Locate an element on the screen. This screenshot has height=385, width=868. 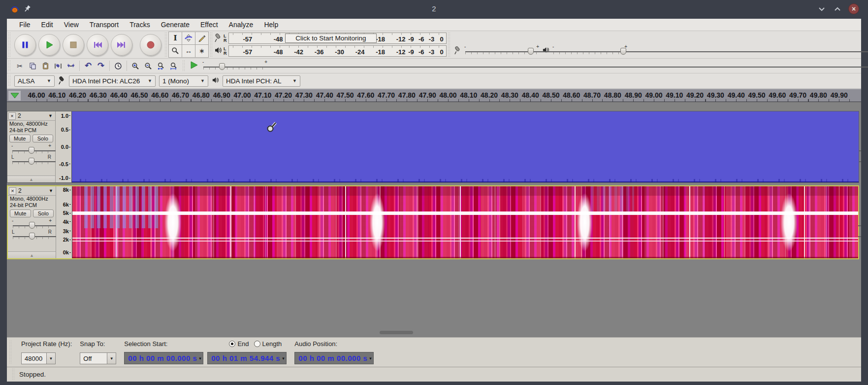
track1-solo-button: Solo is located at coordinates (43, 139).